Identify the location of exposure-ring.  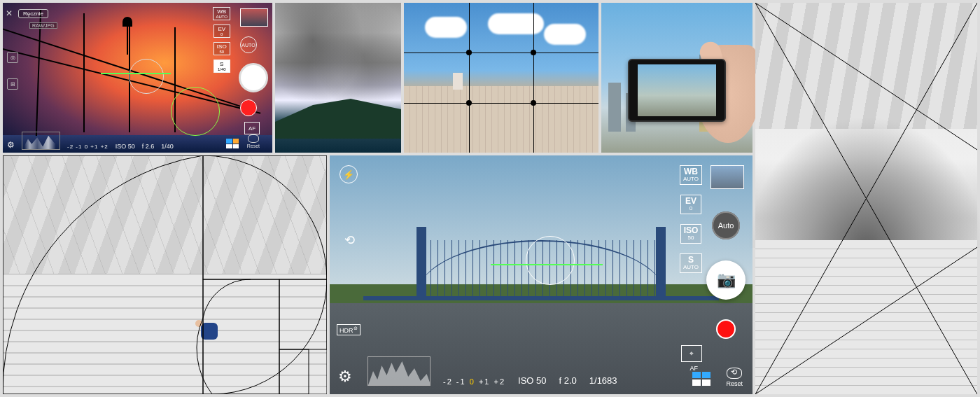
(195, 111).